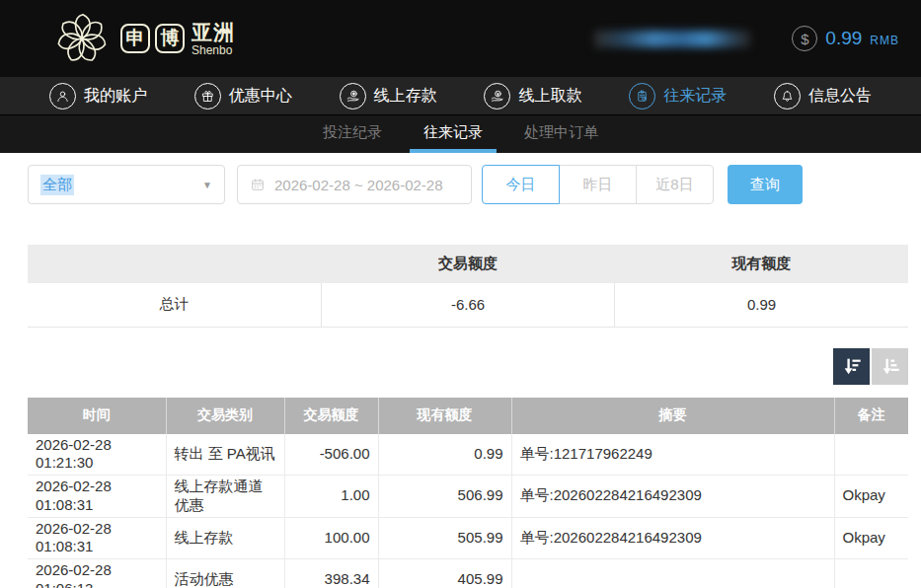  I want to click on summary-header-empty, so click(174, 264).